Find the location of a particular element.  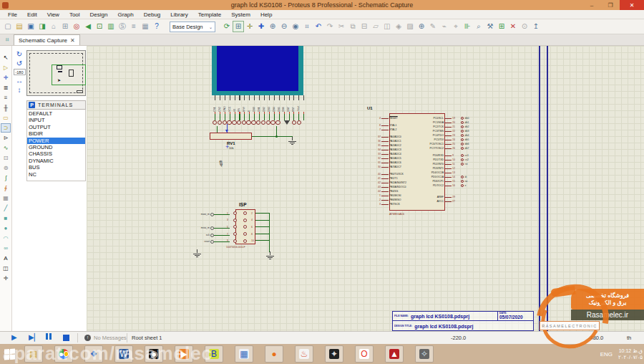

2d-circle-icon: ● is located at coordinates (6, 228).